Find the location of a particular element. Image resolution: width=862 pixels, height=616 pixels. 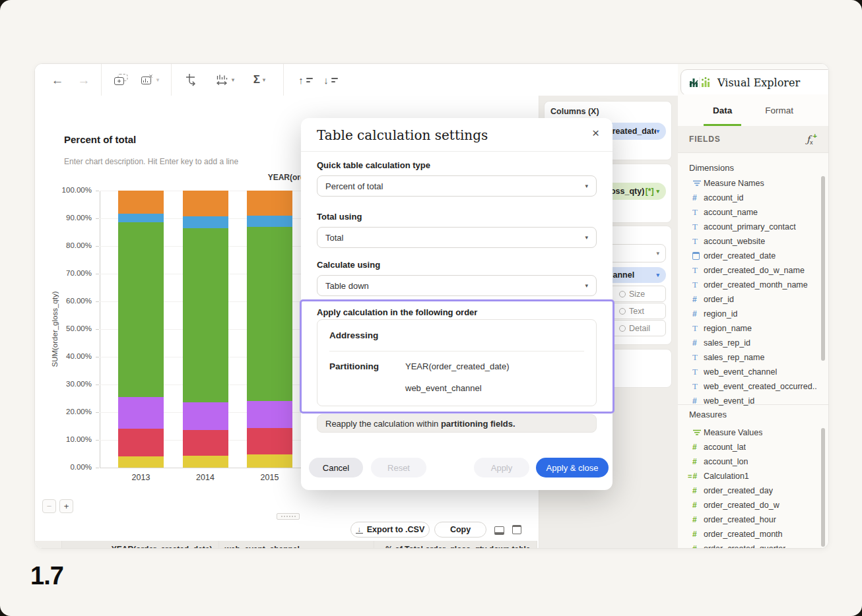

field-item-label: Measure Names is located at coordinates (734, 183).